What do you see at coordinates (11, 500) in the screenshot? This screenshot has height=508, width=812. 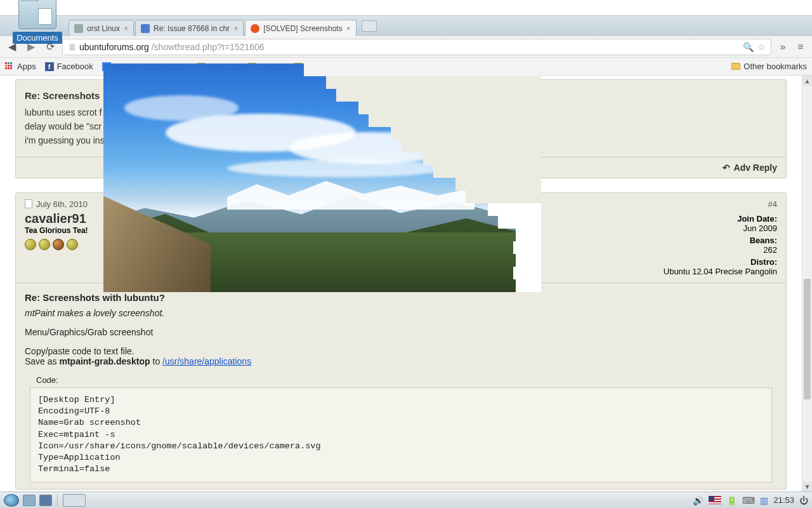 I see `start-menu-button` at bounding box center [11, 500].